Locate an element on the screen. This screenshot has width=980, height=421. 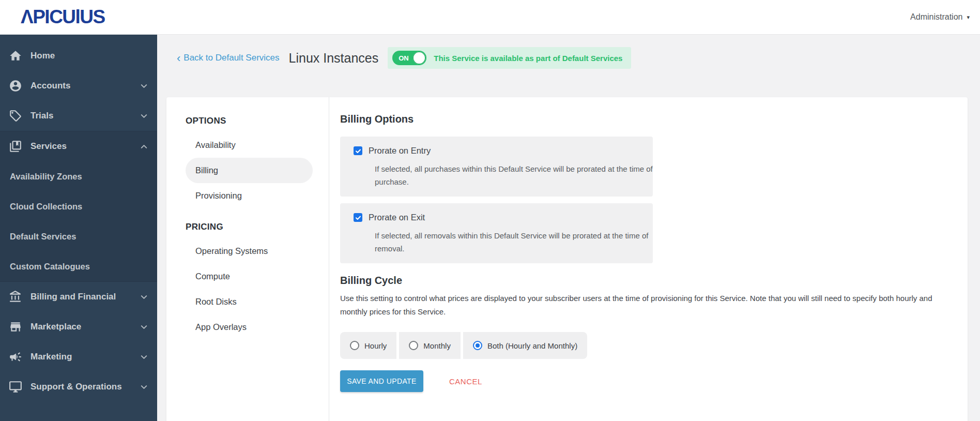
cancel-button: CANCEL is located at coordinates (466, 382).